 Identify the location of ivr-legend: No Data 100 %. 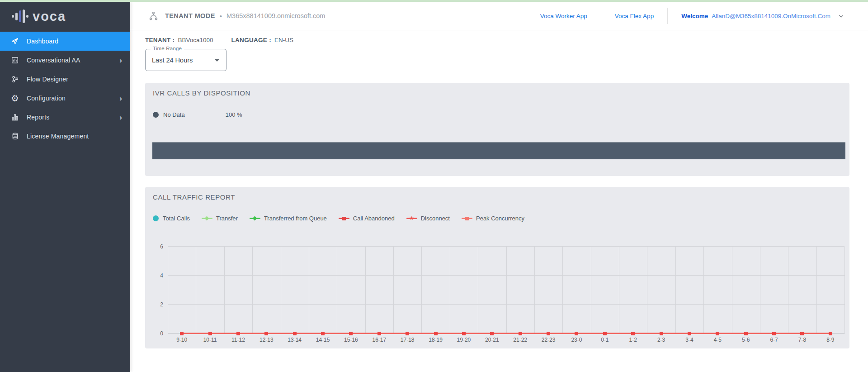
(198, 115).